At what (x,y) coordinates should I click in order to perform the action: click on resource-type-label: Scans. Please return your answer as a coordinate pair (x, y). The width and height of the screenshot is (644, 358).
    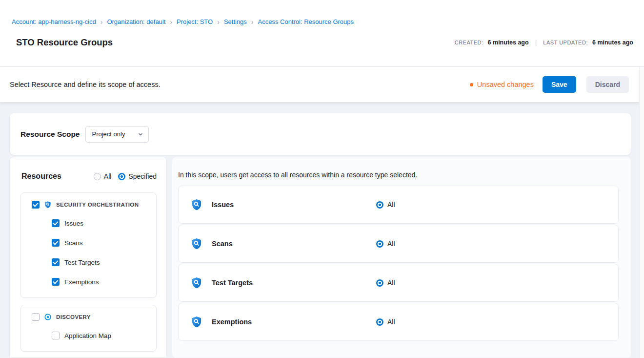
    Looking at the image, I should click on (74, 243).